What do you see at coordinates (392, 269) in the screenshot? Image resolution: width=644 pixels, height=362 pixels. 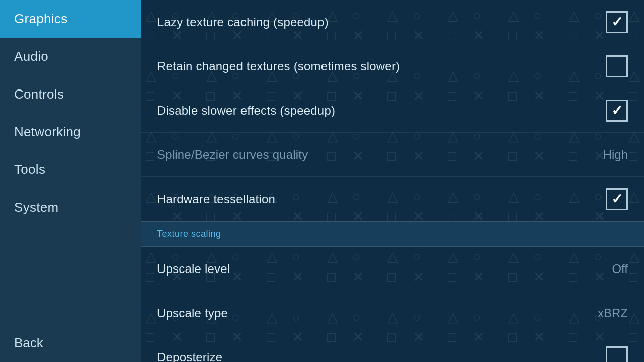 I see `setting-row-upscale-level: Upscale levelOff` at bounding box center [392, 269].